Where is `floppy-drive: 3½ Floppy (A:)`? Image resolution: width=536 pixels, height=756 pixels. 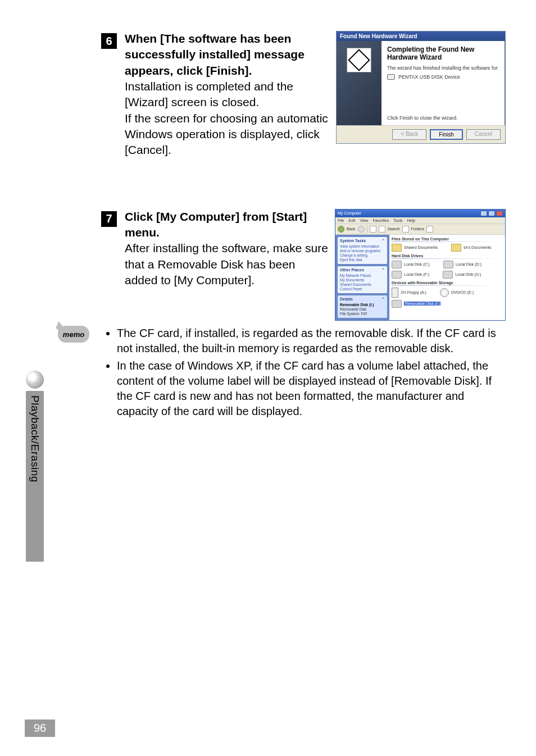
floppy-drive: 3½ Floppy (A:) is located at coordinates (409, 293).